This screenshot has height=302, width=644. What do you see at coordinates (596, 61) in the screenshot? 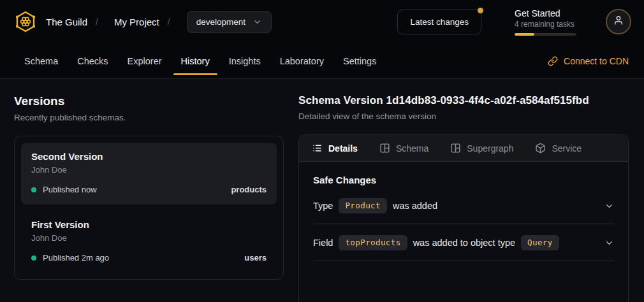
I see `connect-cdn-label: Connect to CDN` at bounding box center [596, 61].